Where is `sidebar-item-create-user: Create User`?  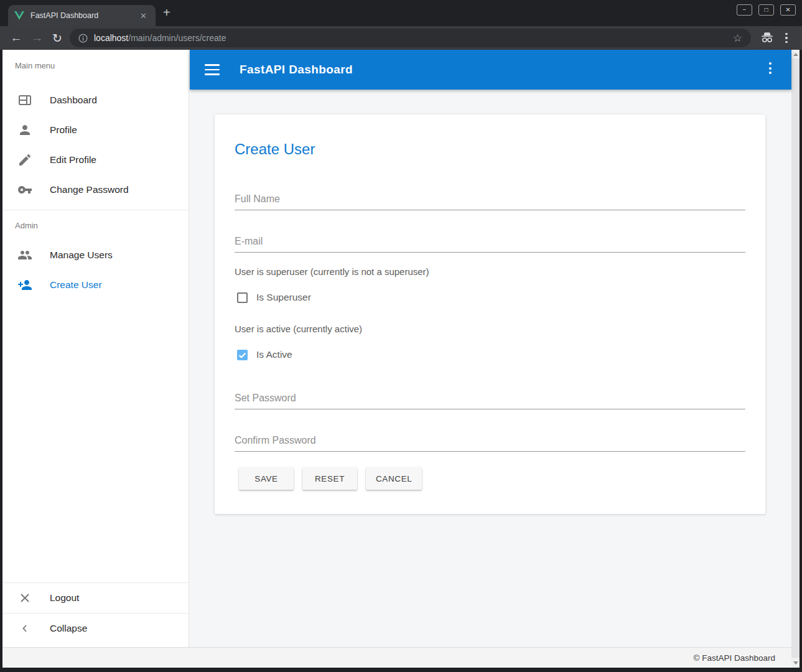 sidebar-item-create-user: Create User is located at coordinates (96, 285).